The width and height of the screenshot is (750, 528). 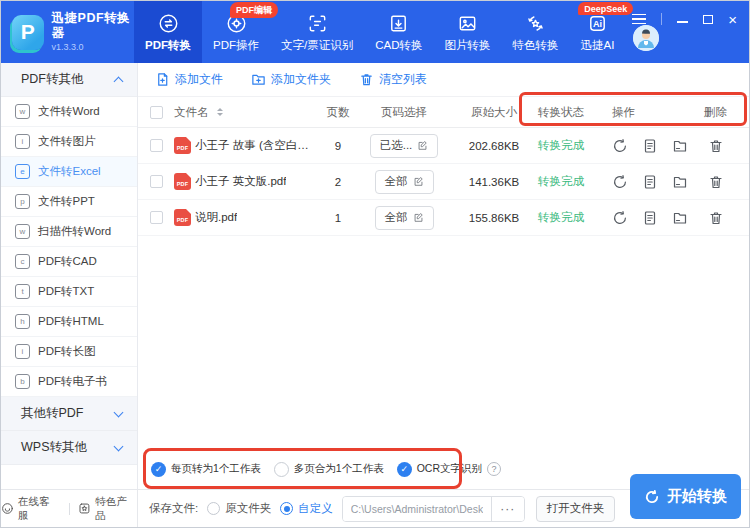 What do you see at coordinates (597, 46) in the screenshot?
I see `tab-label: 迅捷AI` at bounding box center [597, 46].